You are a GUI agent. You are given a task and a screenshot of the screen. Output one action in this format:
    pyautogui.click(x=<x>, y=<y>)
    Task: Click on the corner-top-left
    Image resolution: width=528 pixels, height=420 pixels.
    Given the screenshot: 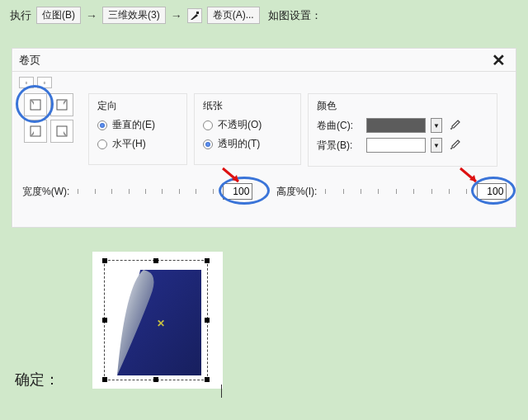 What is the action you would take?
    pyautogui.click(x=35, y=105)
    